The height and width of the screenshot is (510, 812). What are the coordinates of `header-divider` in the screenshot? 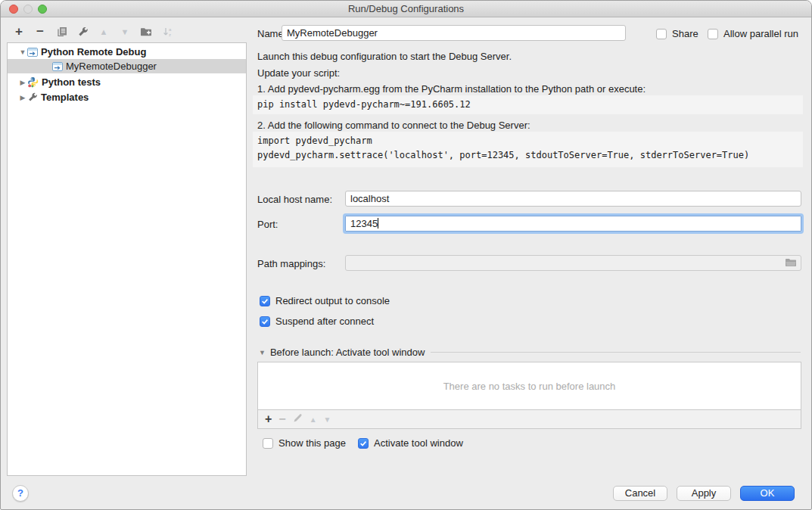 It's located at (616, 353).